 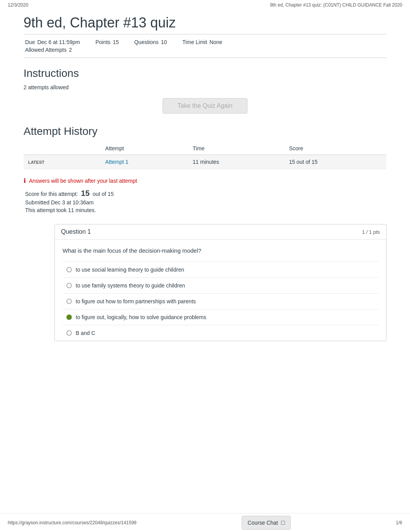 What do you see at coordinates (116, 42) in the screenshot?
I see `points-value: 15` at bounding box center [116, 42].